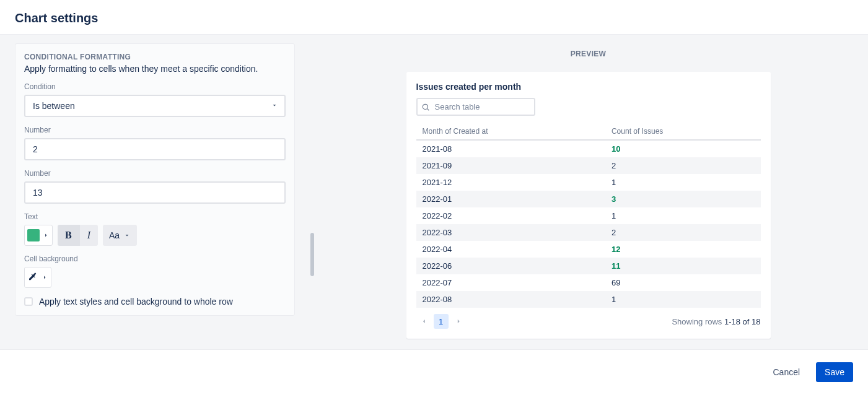 Image resolution: width=868 pixels, height=400 pixels. I want to click on section-description: Apply formatting to cells when they meet…, so click(155, 69).